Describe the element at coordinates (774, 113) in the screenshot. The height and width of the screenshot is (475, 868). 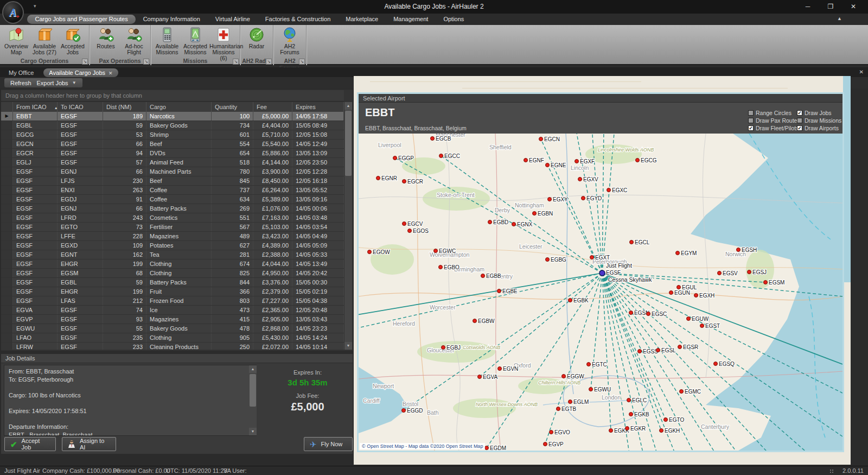
I see `checkbox-range-circles: Range Circles` at that location.